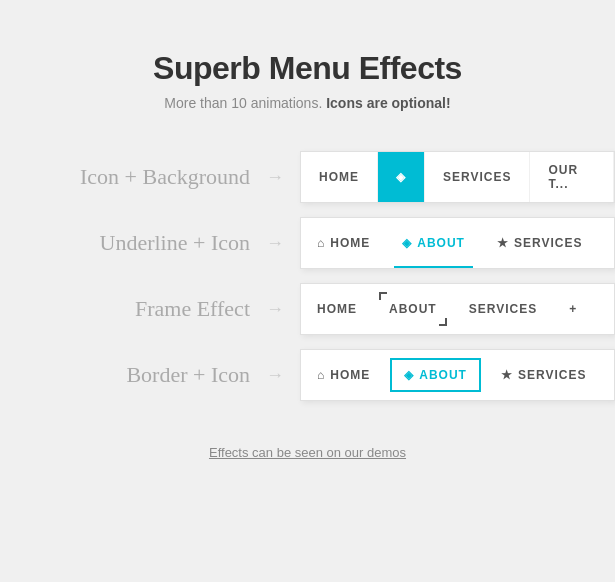 This screenshot has width=615, height=582. I want to click on menu-preview-4: HOME ABOUT SERVICES, so click(458, 375).